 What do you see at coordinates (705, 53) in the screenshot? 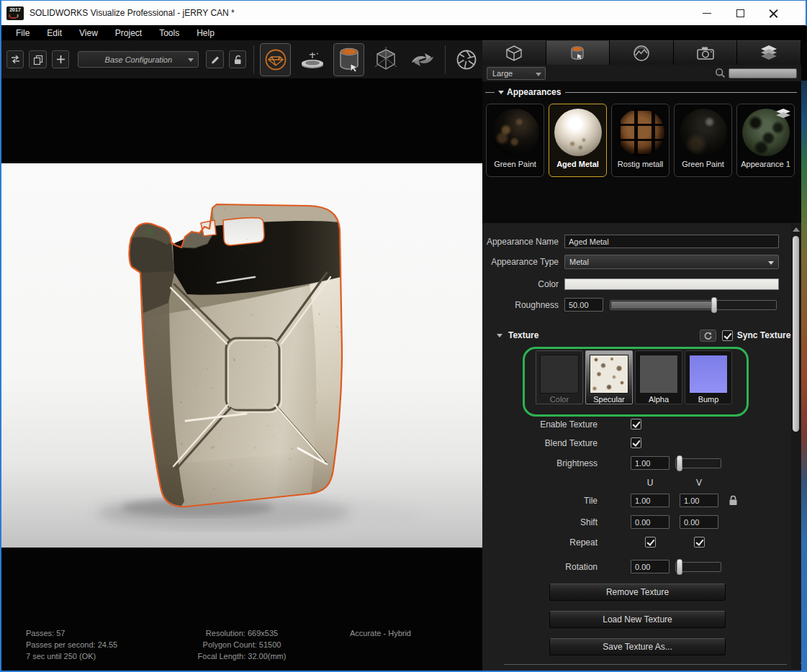
I see `camera-icon` at bounding box center [705, 53].